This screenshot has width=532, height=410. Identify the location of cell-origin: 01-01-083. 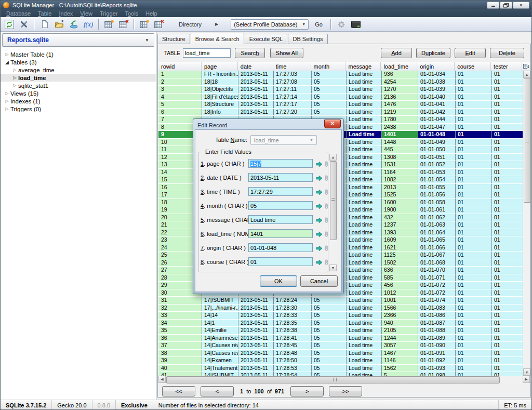
(436, 308).